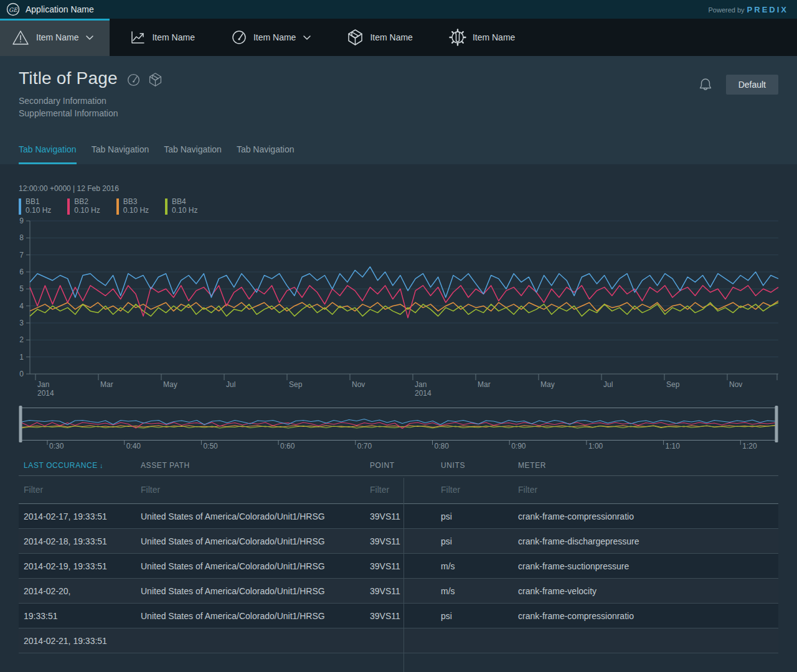 The width and height of the screenshot is (797, 672). Describe the element at coordinates (408, 206) in the screenshot. I see `chart-legend: BB1 0.10 Hz BB2 0.10 Hz BB3 0.10 Hz BB4 …` at that location.